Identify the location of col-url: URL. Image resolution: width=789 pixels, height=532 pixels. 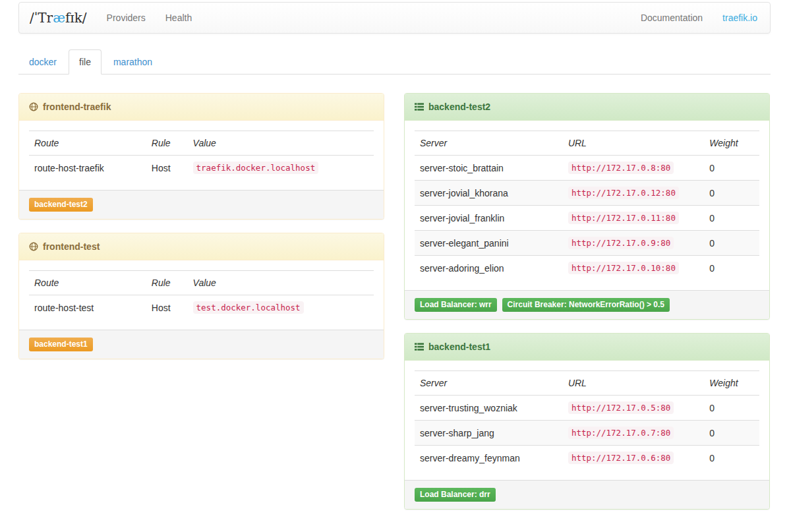
(633, 384).